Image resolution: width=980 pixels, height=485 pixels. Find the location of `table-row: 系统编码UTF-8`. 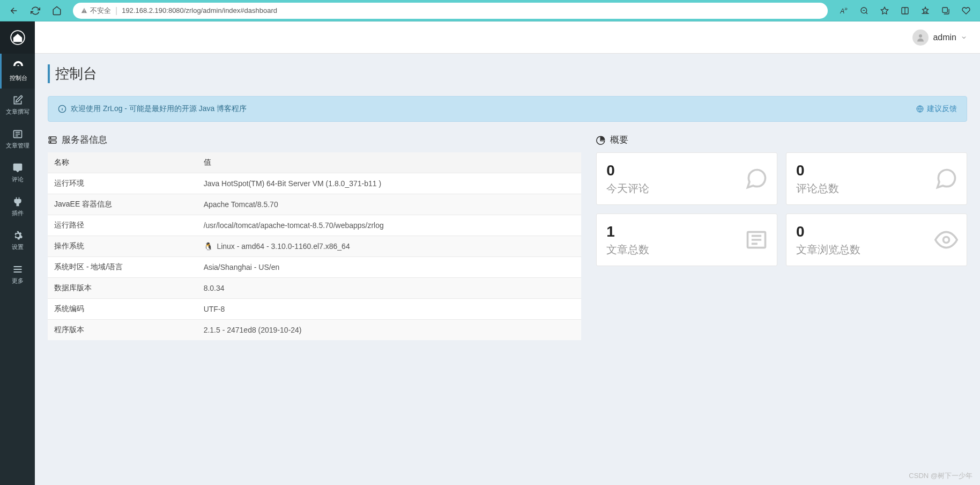

table-row: 系统编码UTF-8 is located at coordinates (314, 309).